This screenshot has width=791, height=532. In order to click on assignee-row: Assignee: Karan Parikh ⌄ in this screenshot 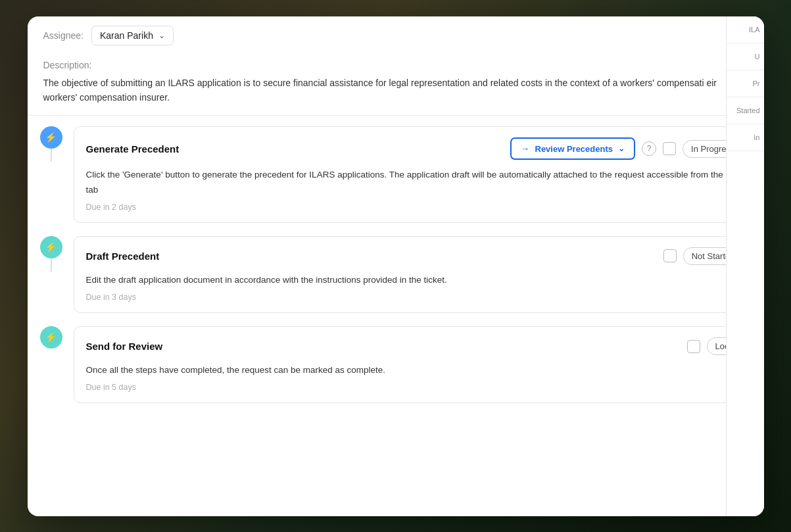, I will do `click(396, 36)`.